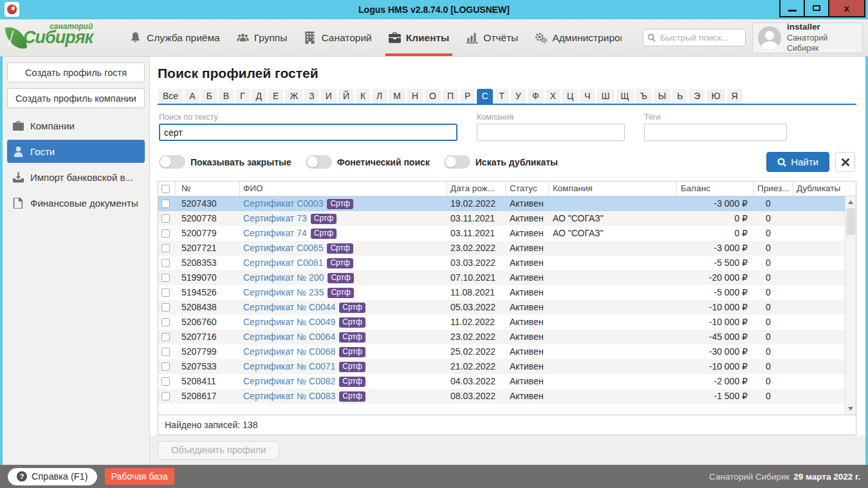 This screenshot has width=868, height=488. I want to click on phonetic-search-toggle, so click(319, 162).